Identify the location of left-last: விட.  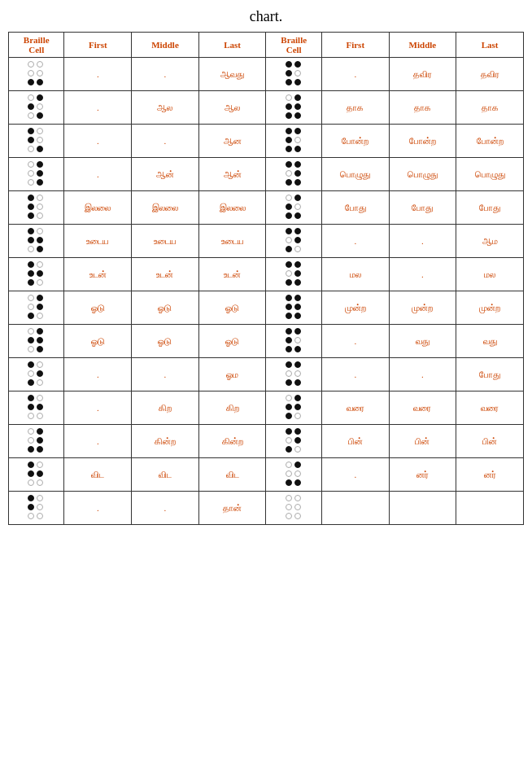
(233, 475).